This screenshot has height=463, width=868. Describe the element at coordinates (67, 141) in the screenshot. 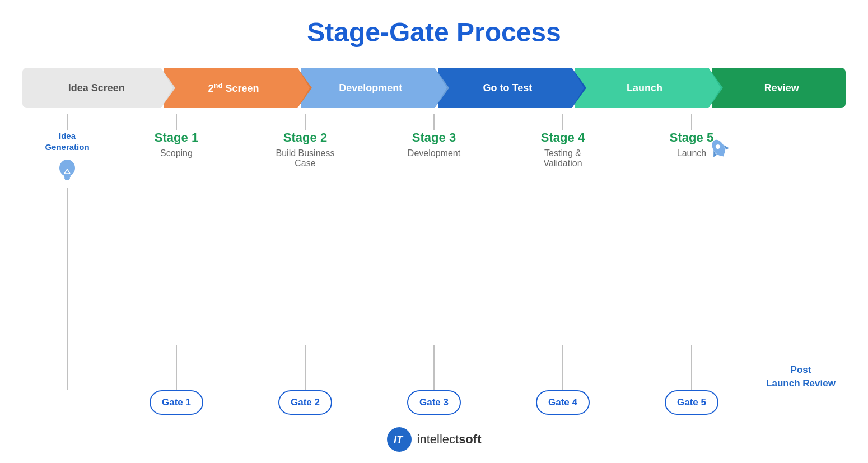

I see `idea-generation-label: IdeaGeneration` at that location.